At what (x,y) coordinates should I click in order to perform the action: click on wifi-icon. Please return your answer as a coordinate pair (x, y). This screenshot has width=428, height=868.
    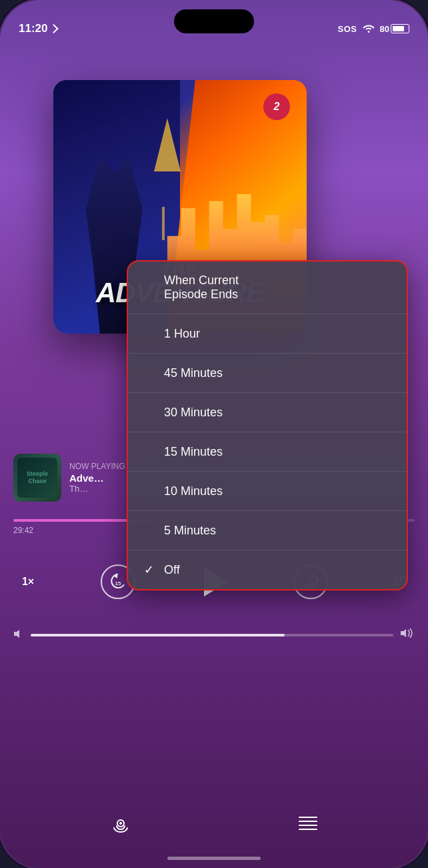
    Looking at the image, I should click on (369, 29).